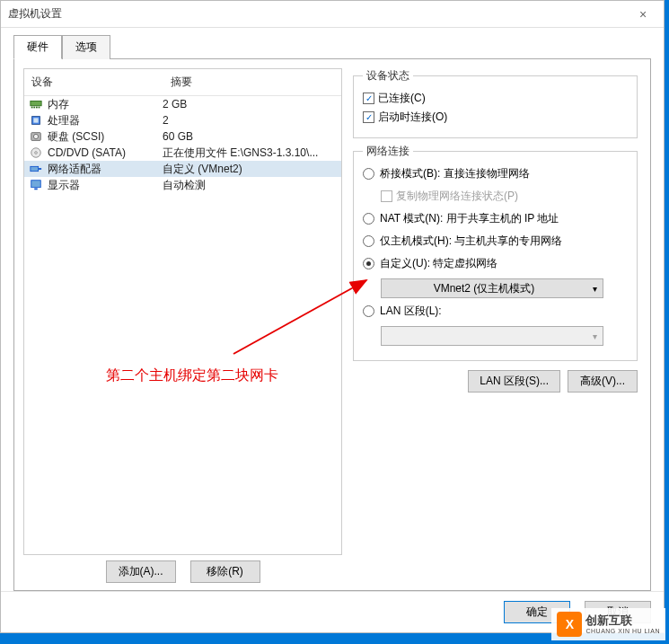 The width and height of the screenshot is (669, 644). Describe the element at coordinates (623, 631) in the screenshot. I see `brand-sub: CHUANG XIN HU LIAN` at that location.